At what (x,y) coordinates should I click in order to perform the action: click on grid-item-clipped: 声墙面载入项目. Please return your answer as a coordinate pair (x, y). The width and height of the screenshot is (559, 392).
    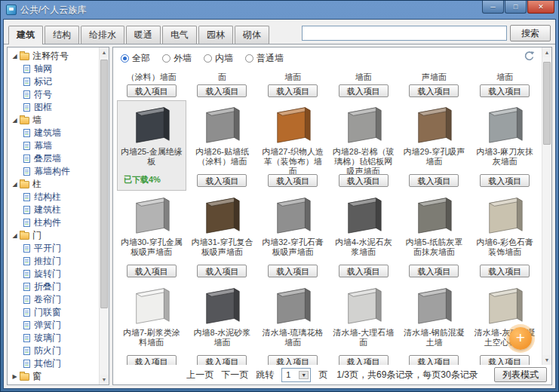
    Looking at the image, I should click on (435, 84).